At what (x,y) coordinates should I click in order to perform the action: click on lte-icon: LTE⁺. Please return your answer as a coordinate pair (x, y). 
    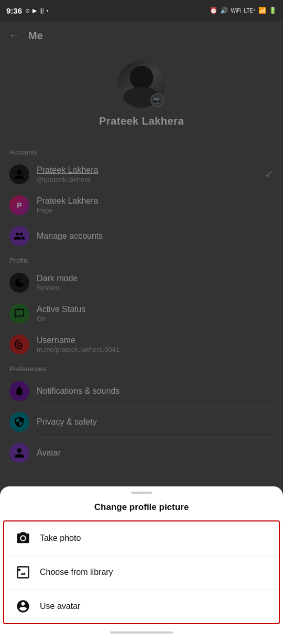
    Looking at the image, I should click on (249, 10).